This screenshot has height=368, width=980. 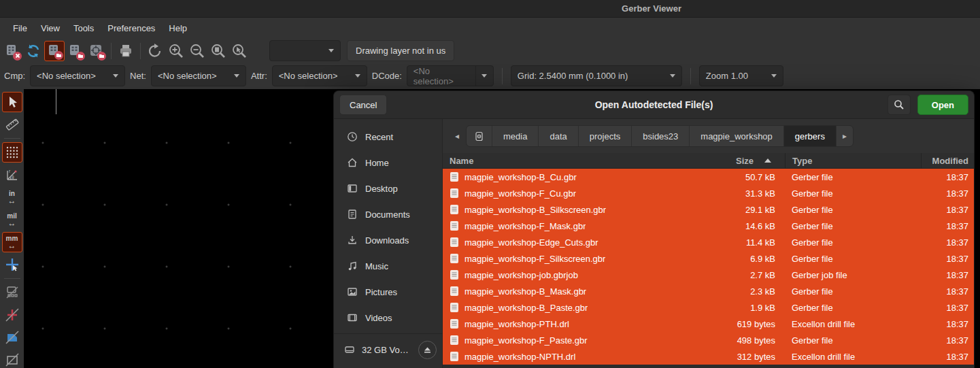 What do you see at coordinates (709, 356) in the screenshot?
I see `file-row: magpie_workshop-NPTH.drl 312 bytes Excel…` at bounding box center [709, 356].